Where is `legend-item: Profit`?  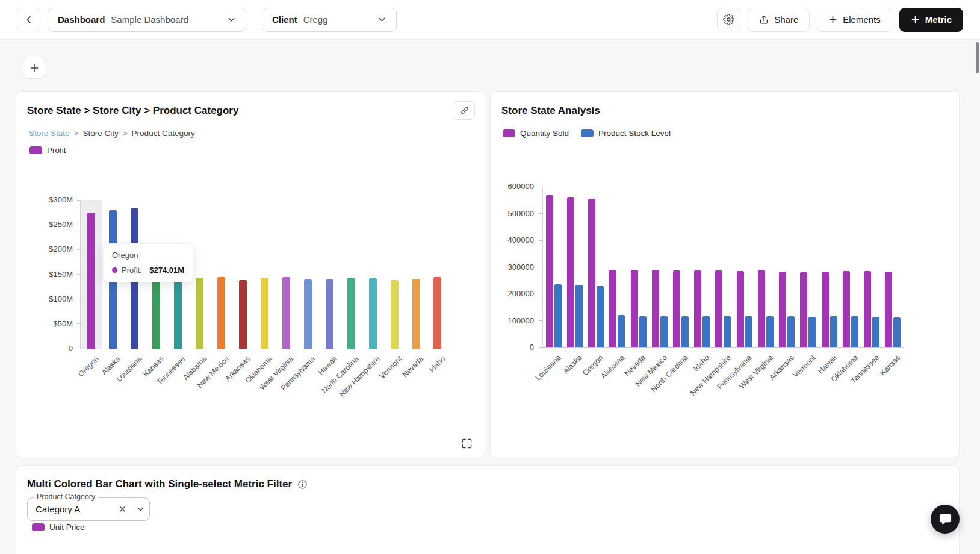
legend-item: Profit is located at coordinates (48, 151).